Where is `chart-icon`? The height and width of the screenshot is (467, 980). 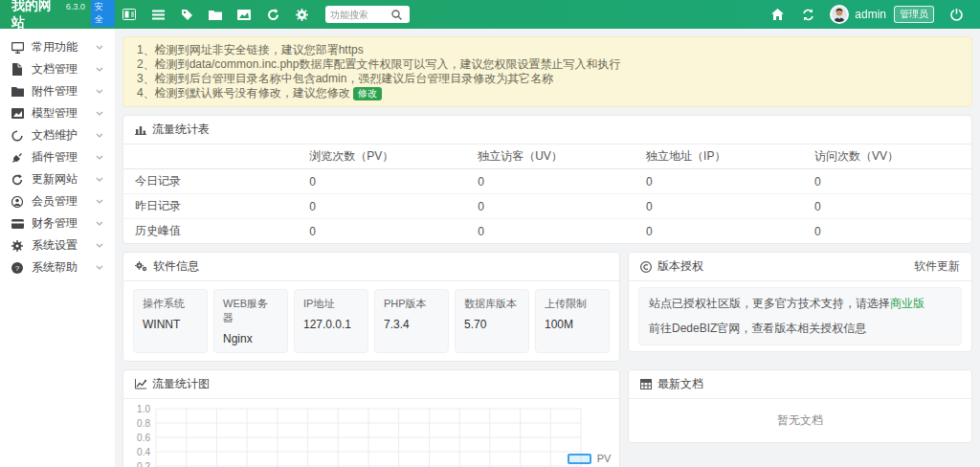
chart-icon is located at coordinates (244, 14).